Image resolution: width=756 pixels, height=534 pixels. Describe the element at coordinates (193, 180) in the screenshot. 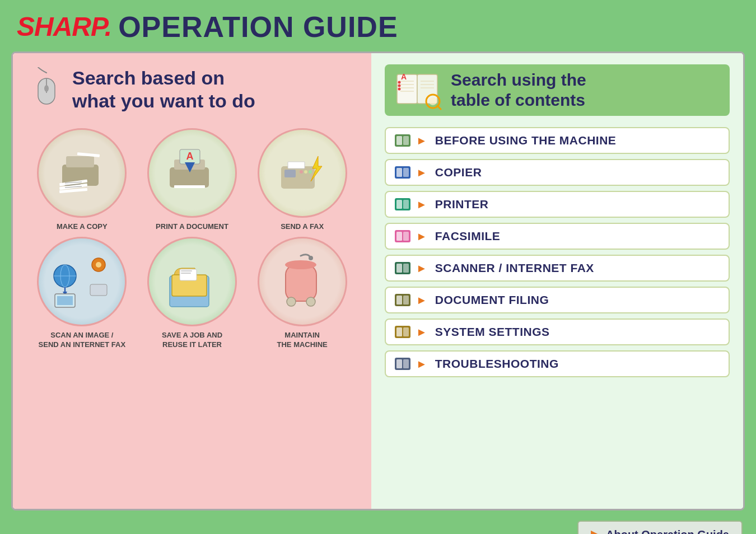

I see `task-print: A PRINT A DOCUMENT` at that location.